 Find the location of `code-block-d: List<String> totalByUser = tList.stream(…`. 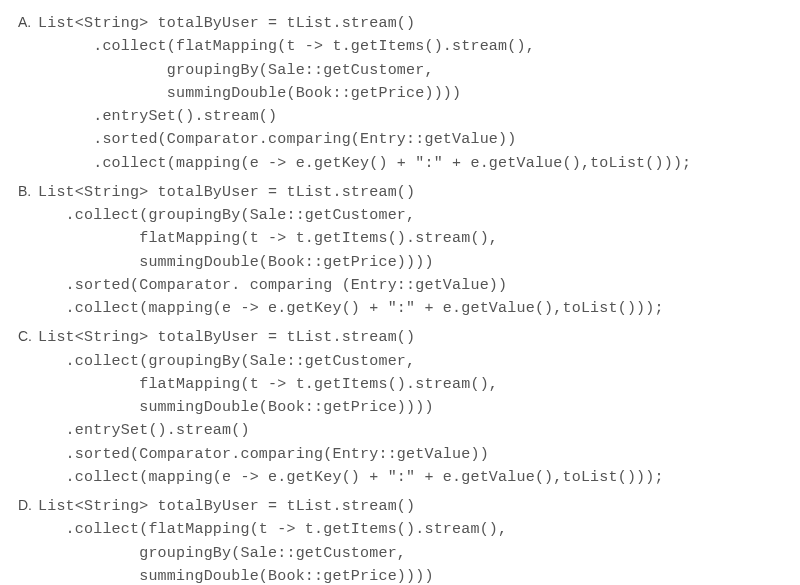

code-block-d: List<String> totalByUser = tList.stream(… is located at coordinates (351, 540).